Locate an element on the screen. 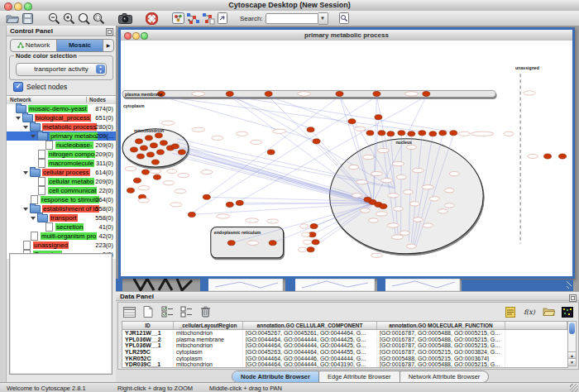 The height and width of the screenshot is (392, 579). group-legend: Node color selection is located at coordinates (46, 56).